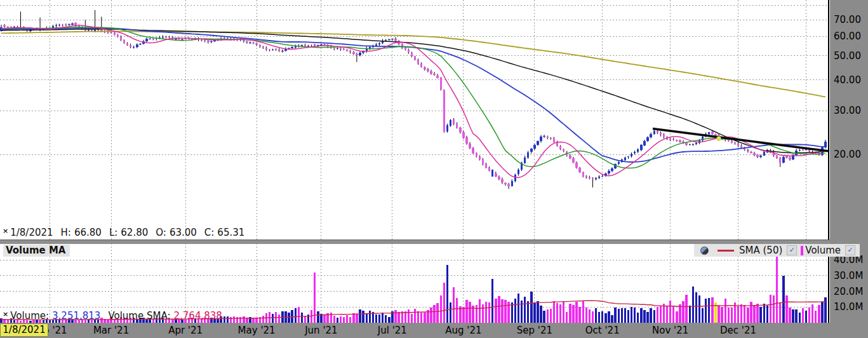 The image size is (868, 338). What do you see at coordinates (24, 330) in the screenshot?
I see `selected-date-bubble: 1/8/2021` at bounding box center [24, 330].